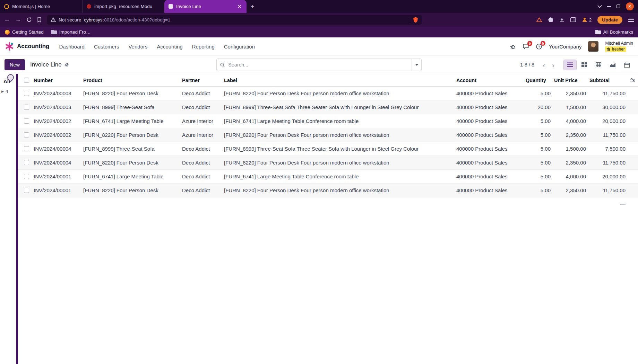  What do you see at coordinates (587, 20) in the screenshot?
I see `profile-button: 2` at bounding box center [587, 20].